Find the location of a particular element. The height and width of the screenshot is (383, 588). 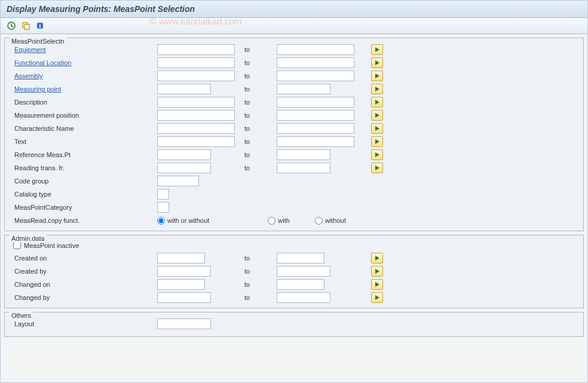

row-text: Text to is located at coordinates (294, 142).